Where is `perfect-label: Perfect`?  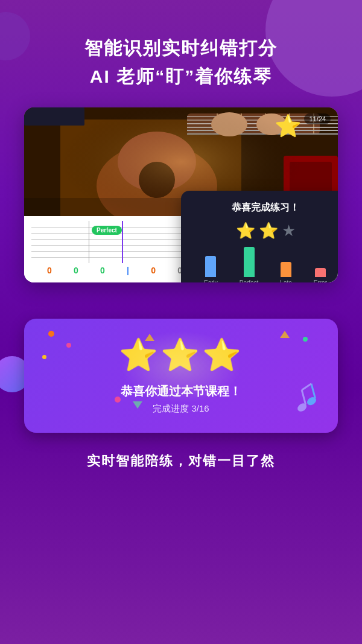 perfect-label: Perfect is located at coordinates (107, 231).